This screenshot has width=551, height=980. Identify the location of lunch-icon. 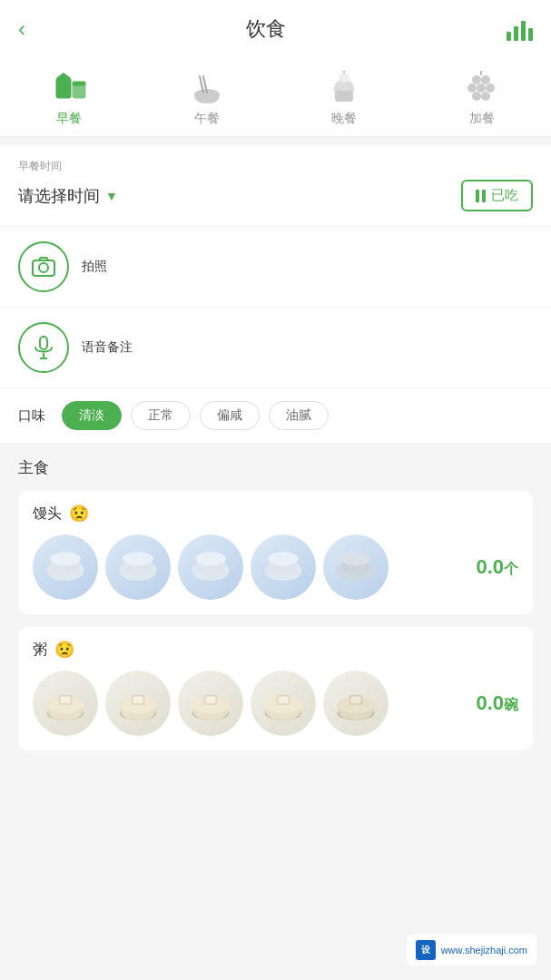
(207, 88).